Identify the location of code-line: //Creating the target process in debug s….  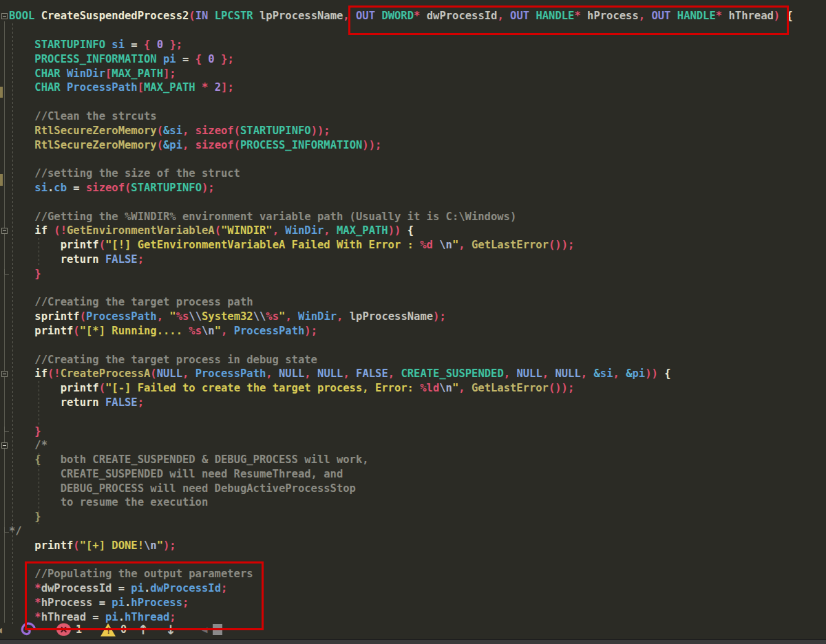
(401, 361).